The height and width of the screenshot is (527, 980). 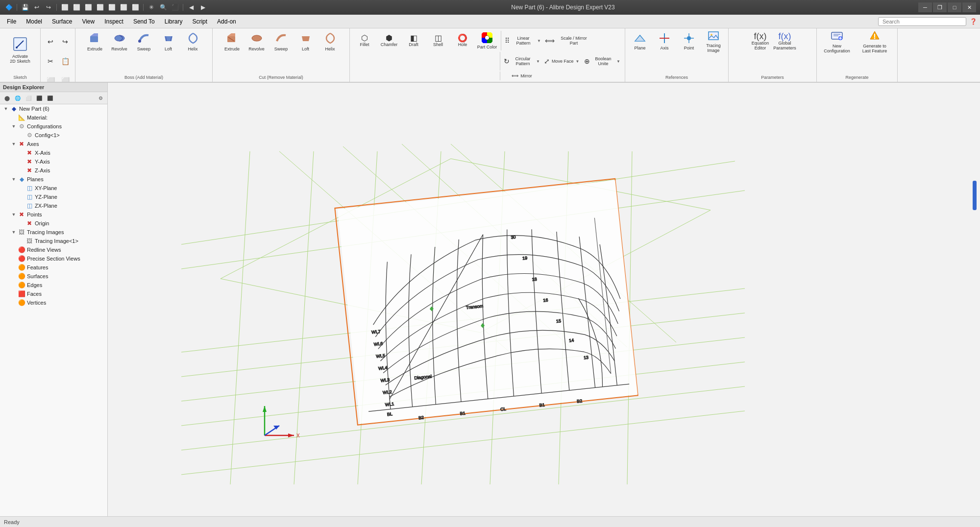 What do you see at coordinates (54, 197) in the screenshot?
I see `tree-item-yzplane: ◫ YZ-Plane` at bounding box center [54, 197].